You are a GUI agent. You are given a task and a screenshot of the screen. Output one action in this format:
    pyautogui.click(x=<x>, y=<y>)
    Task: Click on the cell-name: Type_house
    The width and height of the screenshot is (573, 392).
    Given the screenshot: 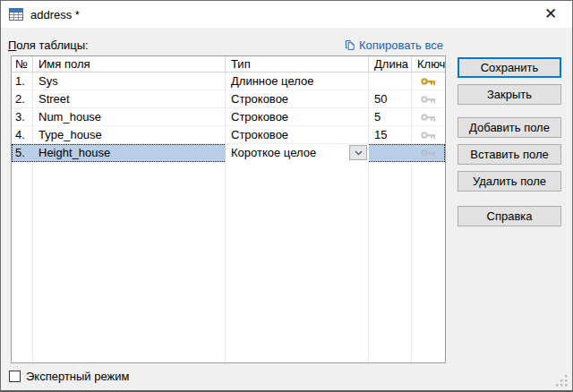 What is the action you would take?
    pyautogui.click(x=129, y=135)
    